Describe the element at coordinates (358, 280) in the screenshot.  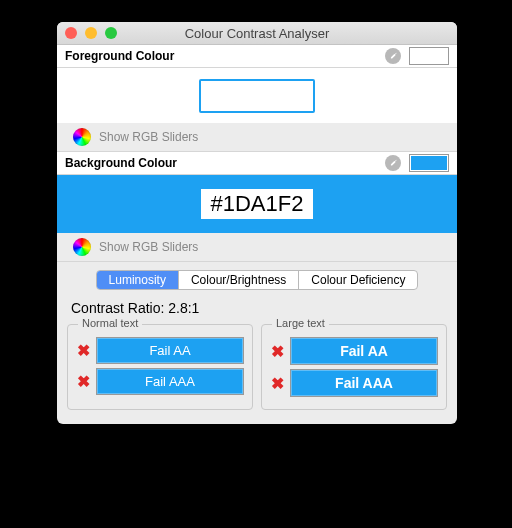
I see `tab-colour-deficiency: Colour Deficiency` at that location.